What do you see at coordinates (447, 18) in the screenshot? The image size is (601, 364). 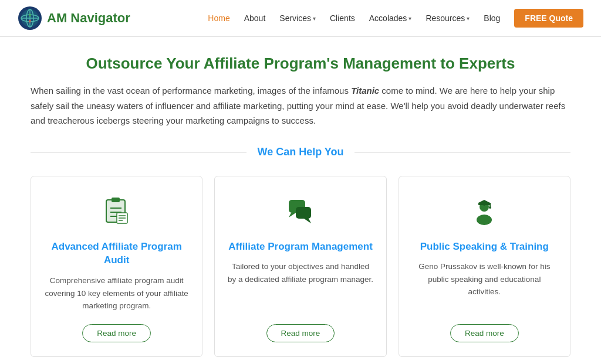 I see `nav-resources: Resources ▾` at bounding box center [447, 18].